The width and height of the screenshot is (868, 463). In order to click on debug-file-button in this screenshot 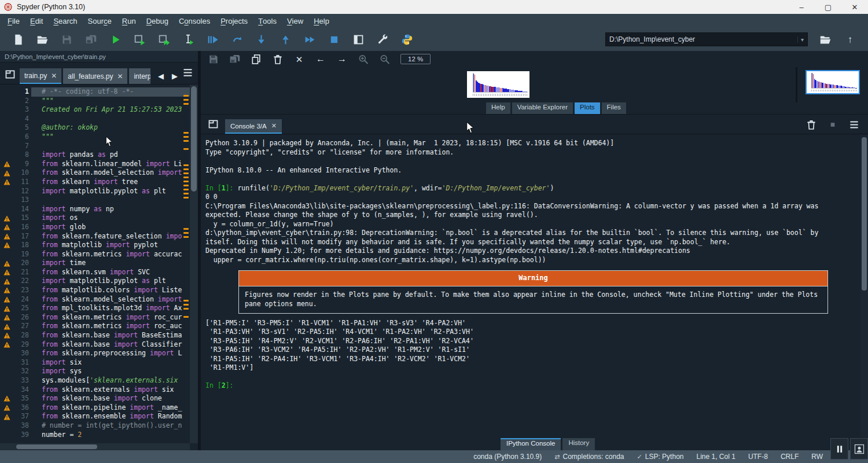, I will do `click(212, 39)`.